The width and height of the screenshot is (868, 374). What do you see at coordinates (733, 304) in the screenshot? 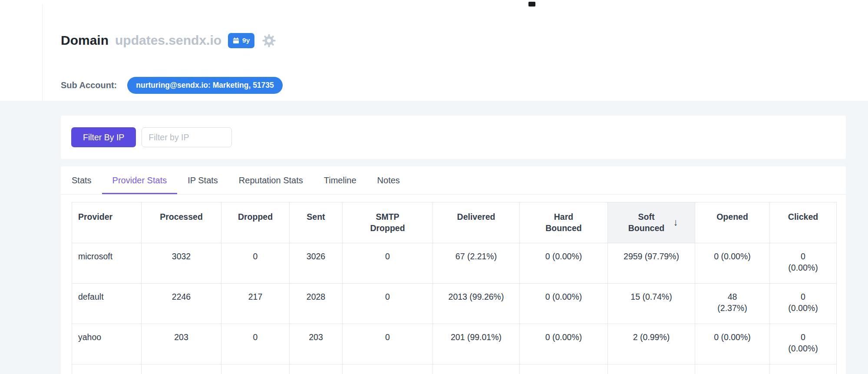
I see `cell-opened: 48 (2.37%)` at bounding box center [733, 304].